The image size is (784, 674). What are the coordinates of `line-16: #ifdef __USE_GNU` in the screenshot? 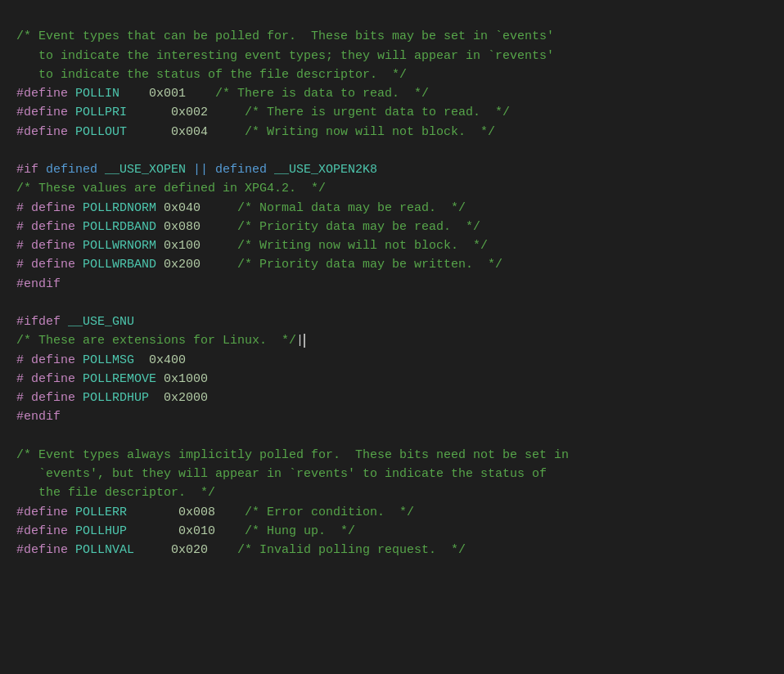 It's located at (75, 322).